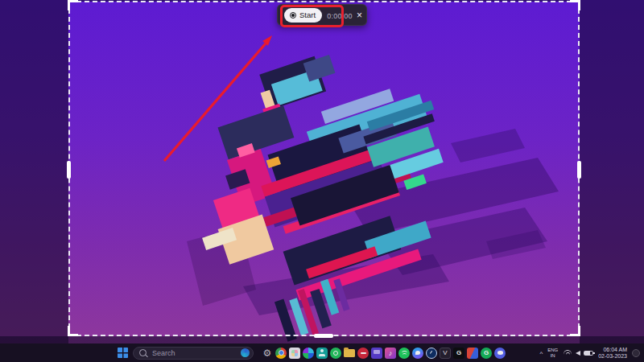  I want to click on clock-app-icon, so click(431, 353).